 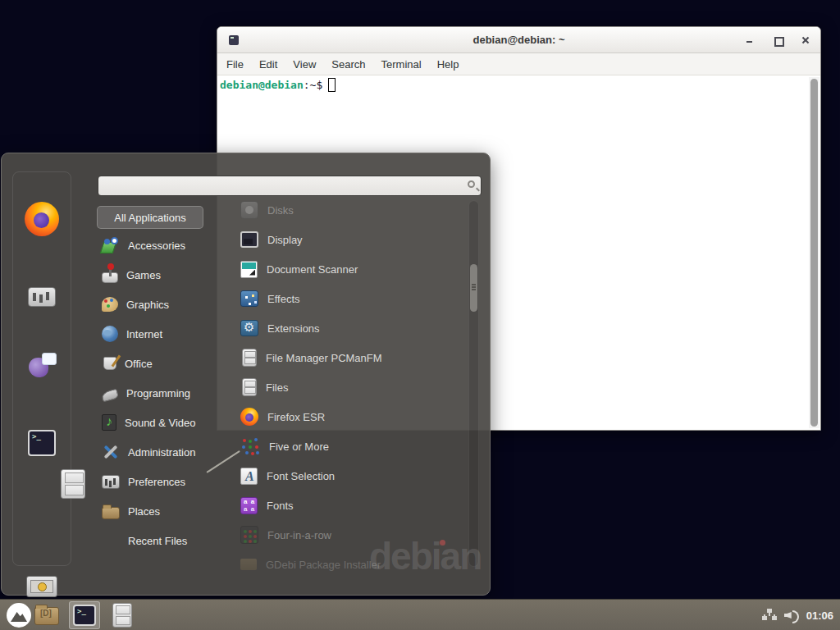 What do you see at coordinates (249, 210) in the screenshot?
I see `disks-icon` at bounding box center [249, 210].